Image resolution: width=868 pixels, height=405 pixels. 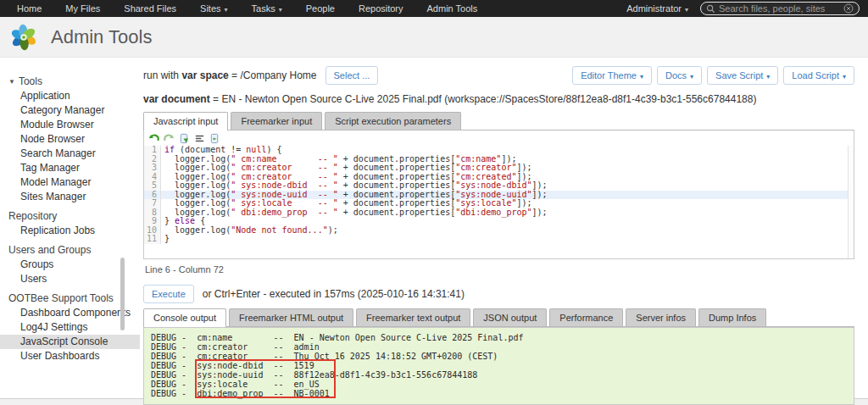 I want to click on export-document-icon, so click(x=214, y=138).